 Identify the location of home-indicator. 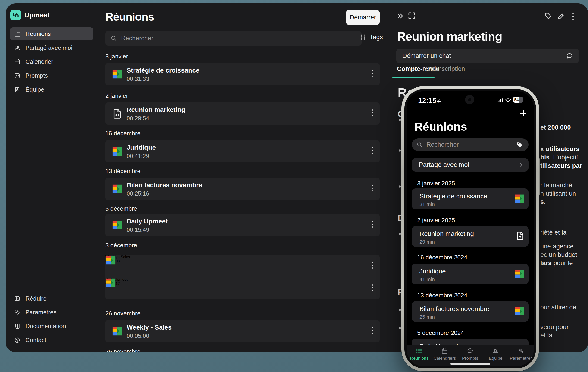
(470, 364).